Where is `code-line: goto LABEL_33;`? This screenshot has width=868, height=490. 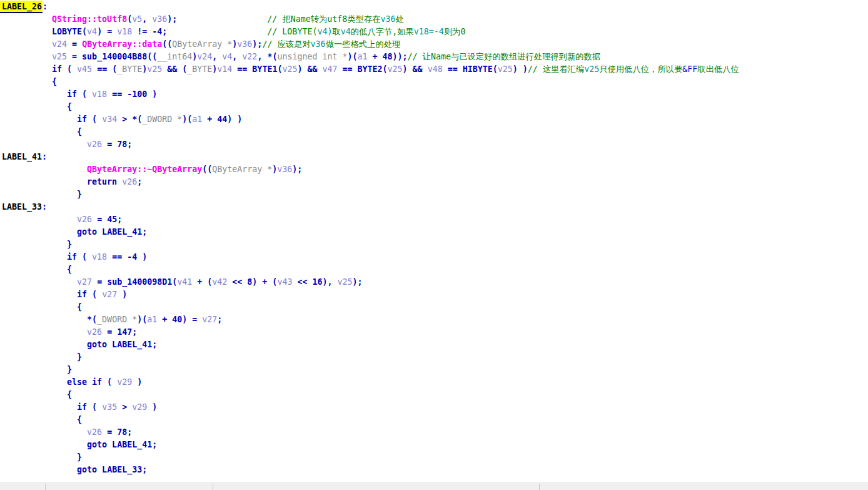 code-line: goto LABEL_33; is located at coordinates (435, 470).